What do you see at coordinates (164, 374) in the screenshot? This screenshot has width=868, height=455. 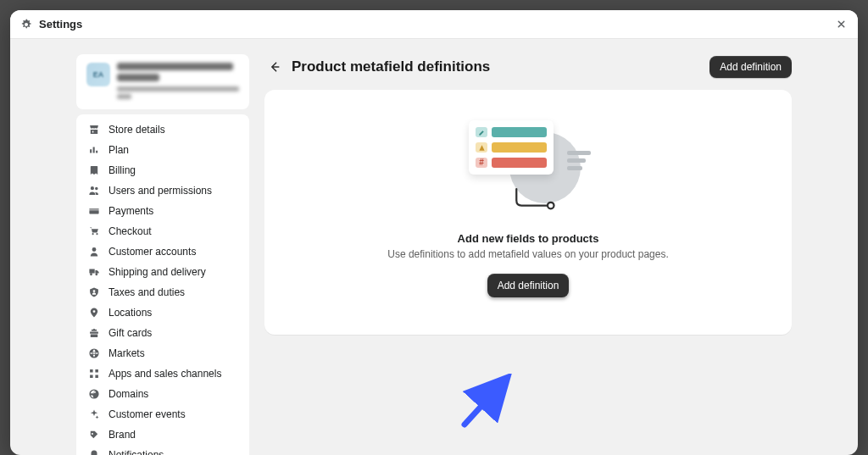 I see `nav-label: Apps and sales channels` at bounding box center [164, 374].